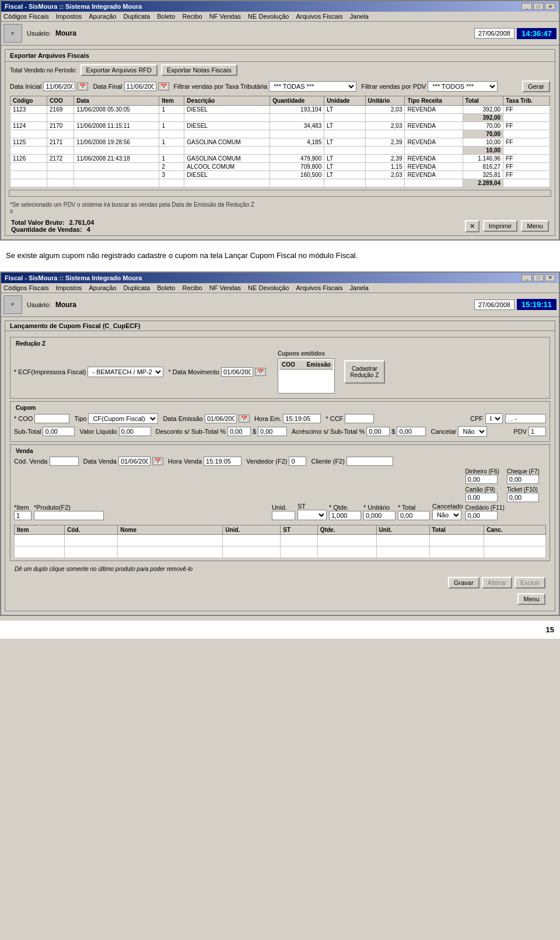 The height and width of the screenshot is (940, 560). I want to click on data-table-scroll: Código COO Data Item Descrição Quantidad…, so click(280, 141).